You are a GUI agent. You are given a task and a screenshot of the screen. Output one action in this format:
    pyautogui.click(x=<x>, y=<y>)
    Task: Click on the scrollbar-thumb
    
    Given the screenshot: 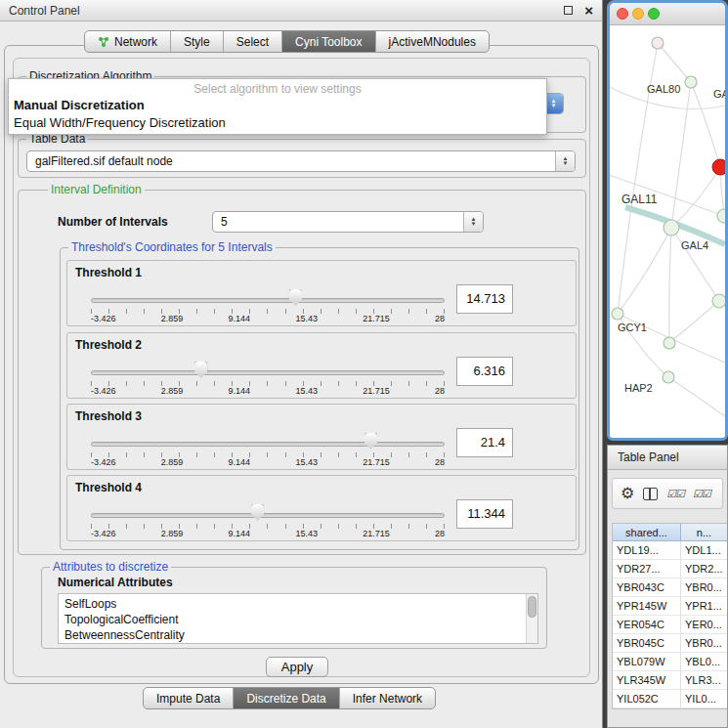 What is the action you would take?
    pyautogui.click(x=532, y=607)
    